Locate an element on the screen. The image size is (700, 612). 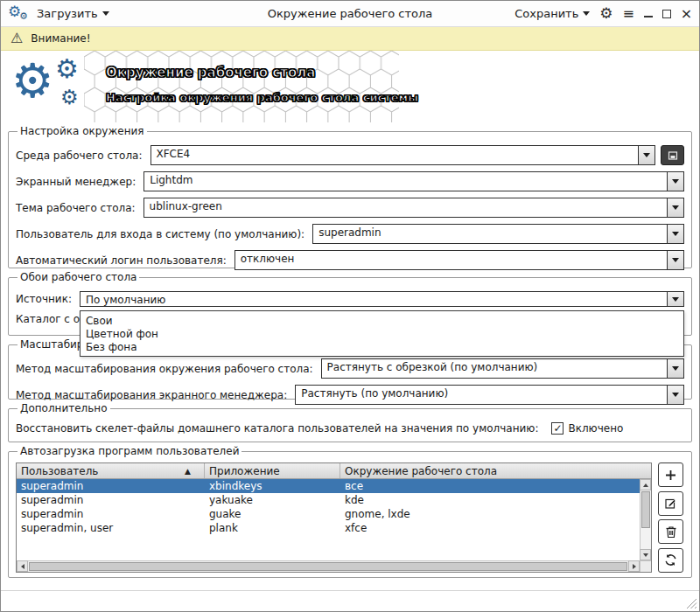
column-header-user: Пользователь ▲ is located at coordinates (110, 470).